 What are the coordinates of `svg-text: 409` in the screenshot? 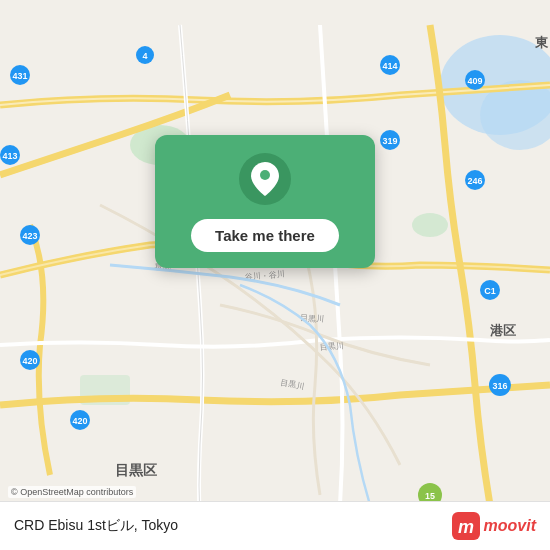 It's located at (474, 81).